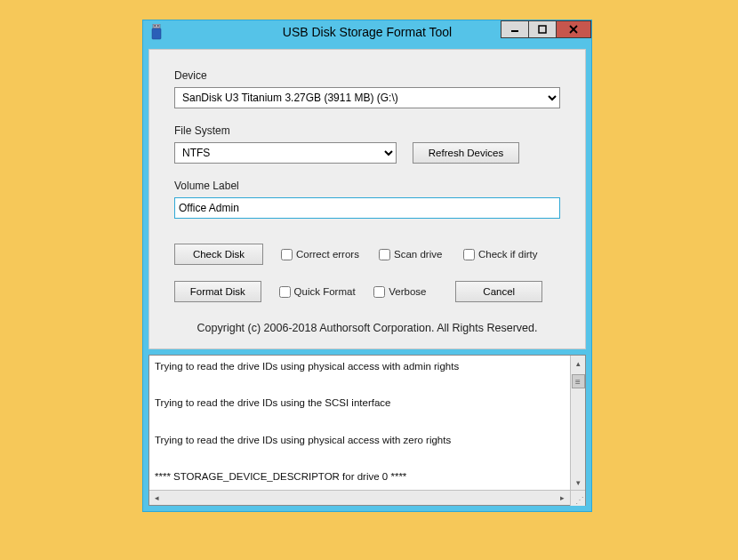 This screenshot has width=738, height=560. Describe the element at coordinates (285, 153) in the screenshot. I see `filesystem-select: NTFS` at that location.